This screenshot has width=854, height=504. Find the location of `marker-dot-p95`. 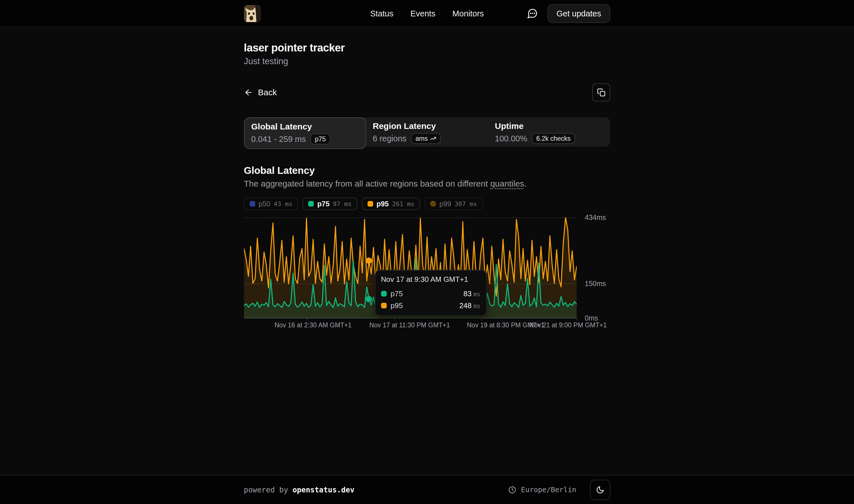

marker-dot-p95 is located at coordinates (369, 261).